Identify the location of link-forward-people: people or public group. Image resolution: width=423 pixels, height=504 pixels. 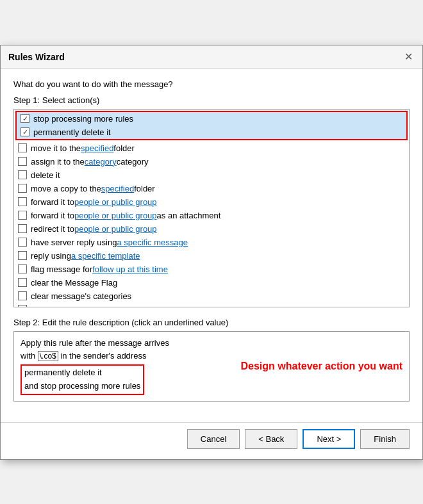
(115, 202).